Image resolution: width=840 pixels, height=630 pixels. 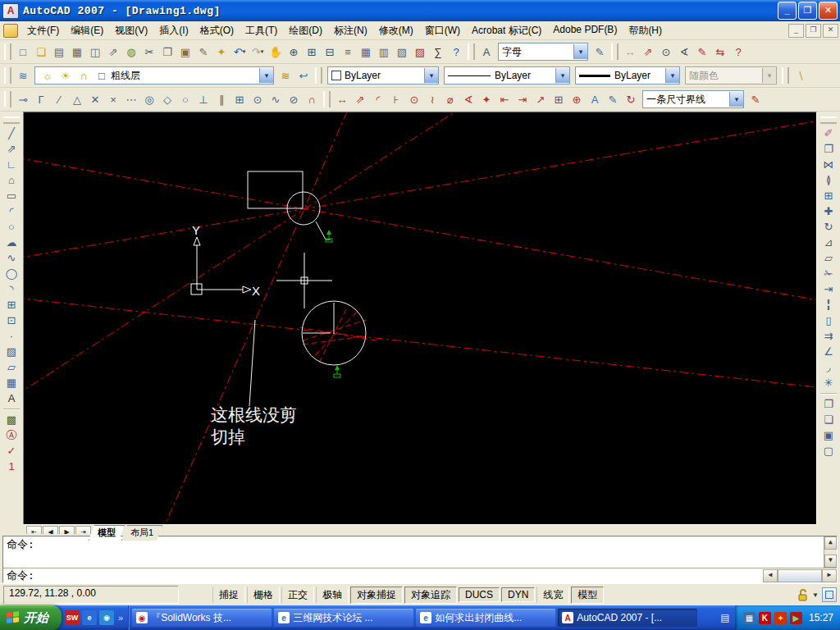 What do you see at coordinates (800, 576) in the screenshot?
I see `scroll-thumb` at bounding box center [800, 576].